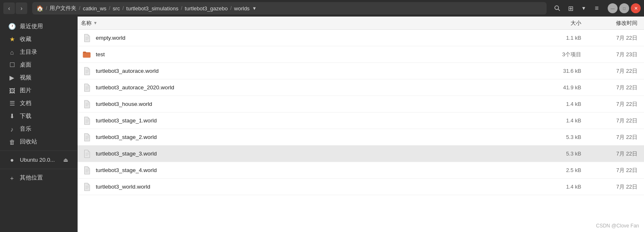 The width and height of the screenshot is (644, 232). What do you see at coordinates (12, 78) in the screenshot?
I see `video-icon: ▶` at bounding box center [12, 78].